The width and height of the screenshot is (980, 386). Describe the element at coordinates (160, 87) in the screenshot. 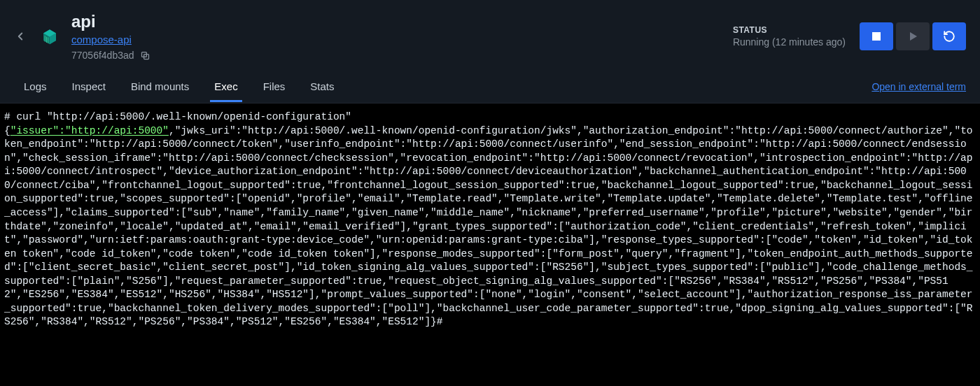

I see `tab-bind-mounts: Bind mounts` at that location.